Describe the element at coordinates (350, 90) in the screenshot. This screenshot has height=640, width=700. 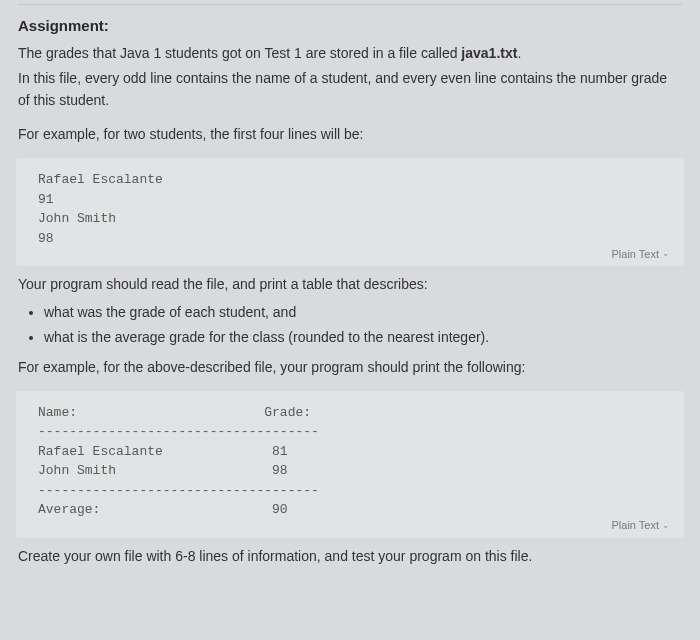
I see `intro-line-2: In this file, every odd line contains th…` at that location.